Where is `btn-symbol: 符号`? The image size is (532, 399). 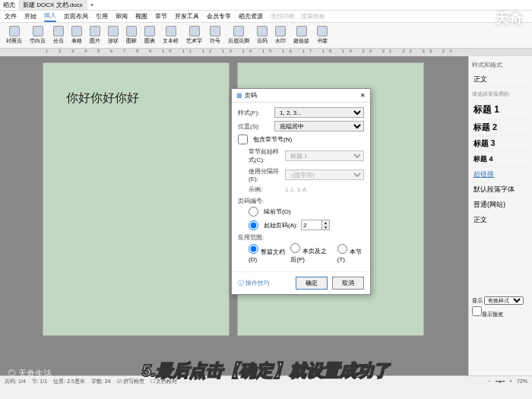 btn-symbol: 符号 is located at coordinates (215, 35).